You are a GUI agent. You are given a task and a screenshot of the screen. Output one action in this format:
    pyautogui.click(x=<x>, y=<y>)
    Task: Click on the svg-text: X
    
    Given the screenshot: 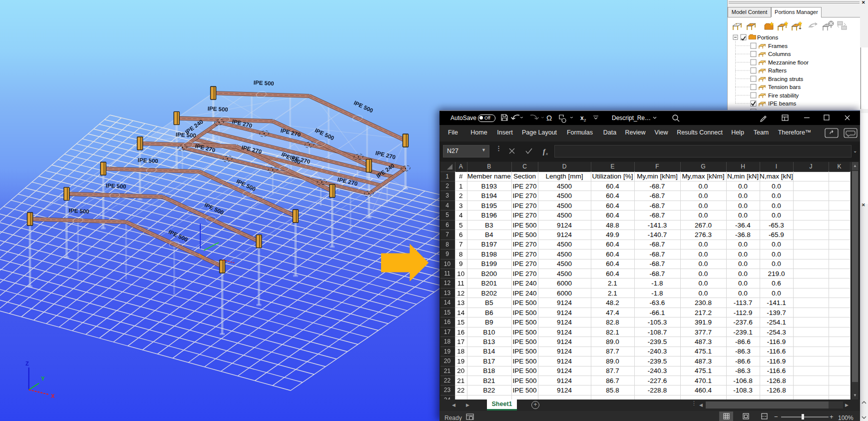 What is the action you would take?
    pyautogui.click(x=53, y=396)
    